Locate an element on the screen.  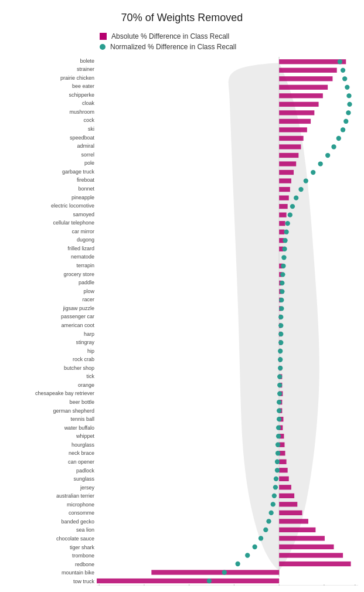
y-label: whippet is located at coordinates (52, 437).